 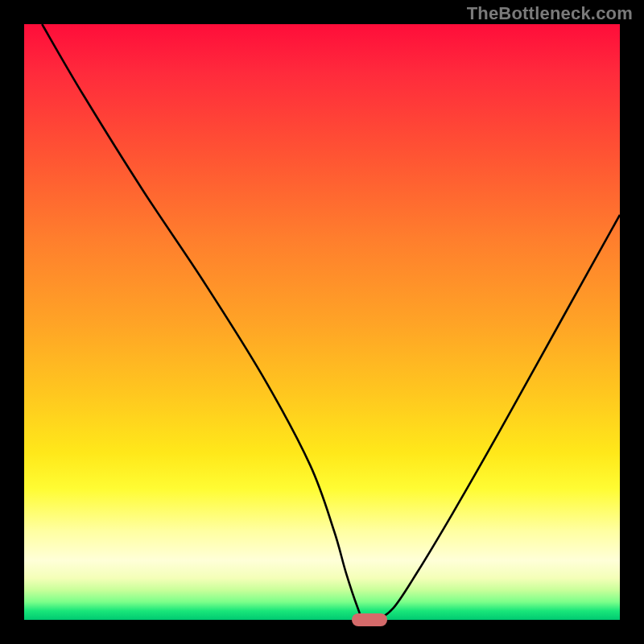 I want to click on watermark-text: TheBottleneck.com, so click(x=550, y=14).